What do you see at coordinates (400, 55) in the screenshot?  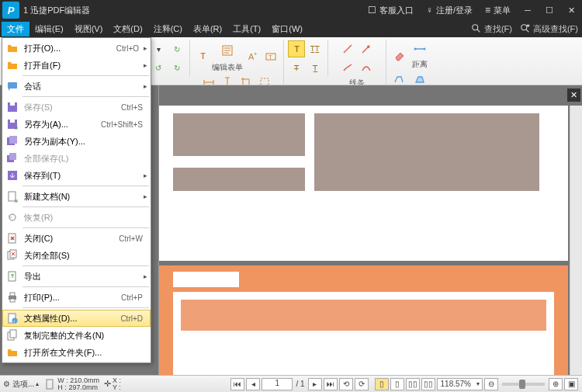 I see `eraser-icon` at bounding box center [400, 55].